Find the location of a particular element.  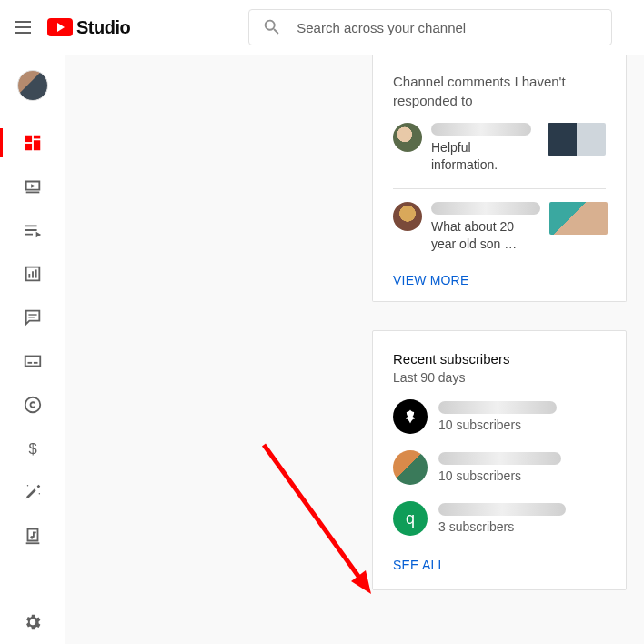

subscribers-card-subtitle: Last 90 days is located at coordinates (499, 377).